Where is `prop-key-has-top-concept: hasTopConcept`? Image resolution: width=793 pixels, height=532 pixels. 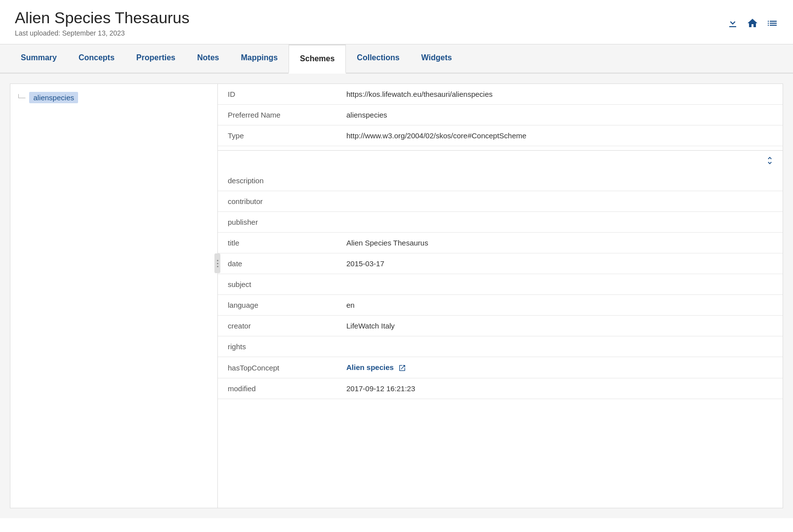 prop-key-has-top-concept: hasTopConcept is located at coordinates (277, 368).